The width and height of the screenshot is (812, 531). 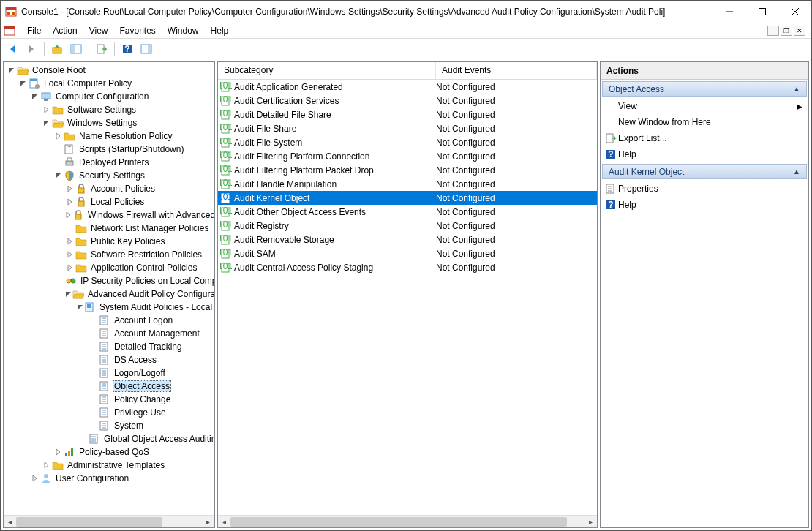 What do you see at coordinates (704, 189) in the screenshot?
I see `action-properties: Properties` at bounding box center [704, 189].